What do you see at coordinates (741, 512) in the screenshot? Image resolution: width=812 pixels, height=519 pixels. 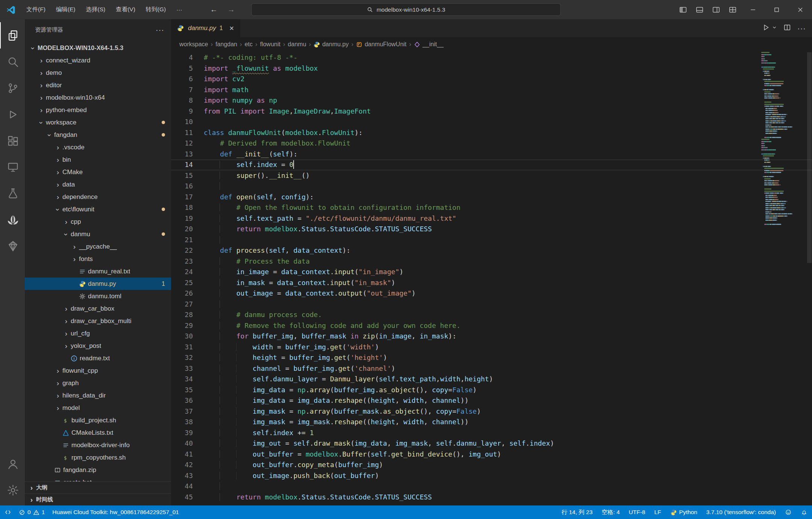 I see `python-interpreter: 3.7.10 ('tensorflow': conda)` at bounding box center [741, 512].